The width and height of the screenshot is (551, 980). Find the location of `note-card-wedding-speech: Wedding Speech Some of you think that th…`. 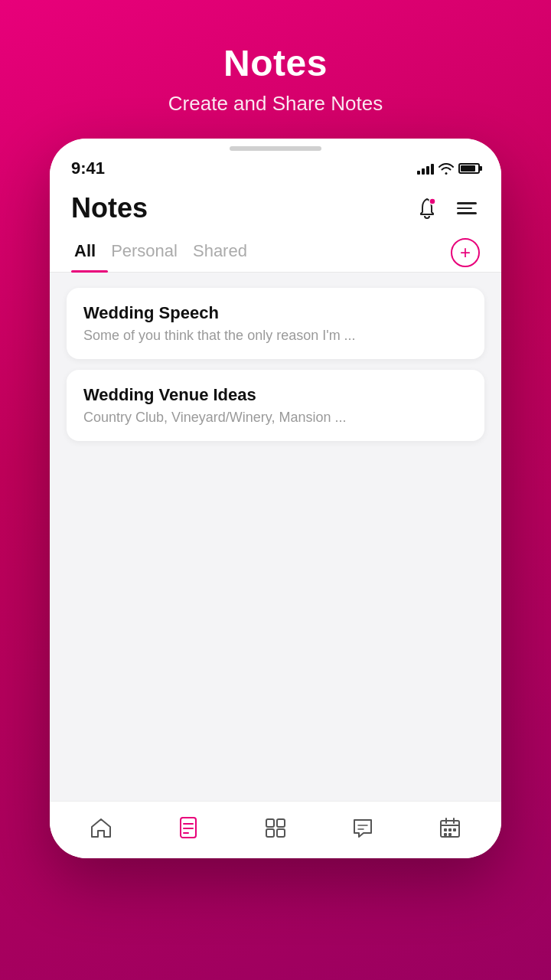

note-card-wedding-speech: Wedding Speech Some of you think that th… is located at coordinates (276, 323).